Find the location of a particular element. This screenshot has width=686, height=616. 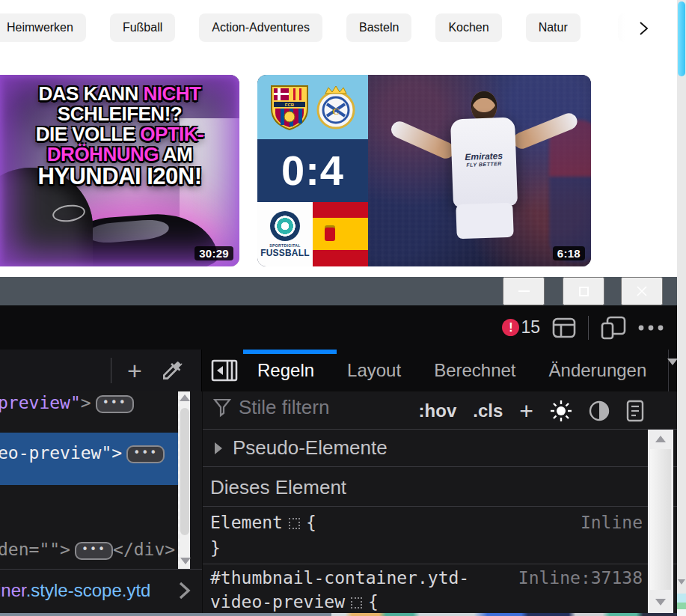

video-thumbnail-hyundai: DAS KANN NICHT SCHLEIFEN!? DIE VOLLE OPT… is located at coordinates (120, 171).